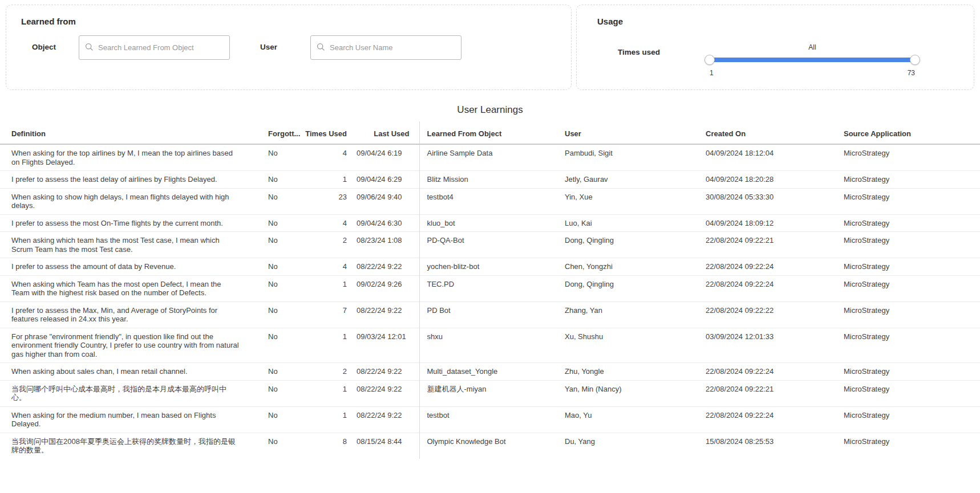  I want to click on table-row: When asking about sales chan, I mean ret…, so click(490, 372).